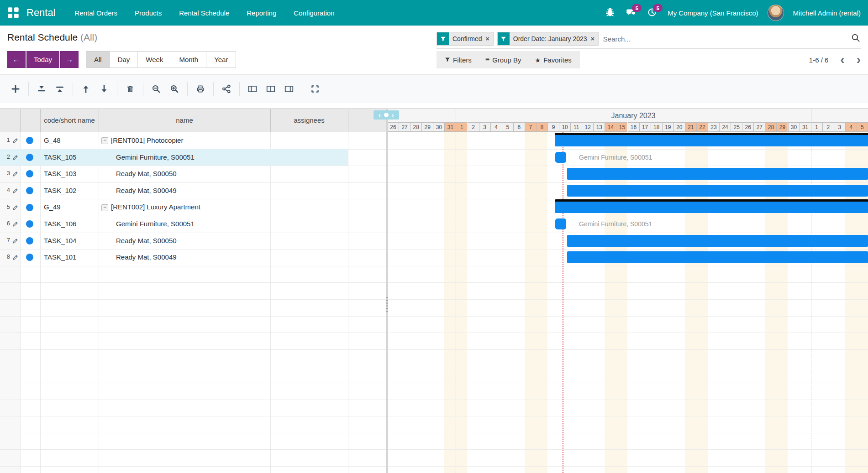 This screenshot has width=868, height=473. Describe the element at coordinates (314, 13) in the screenshot. I see `nav-menu-configuration: Configuration` at that location.